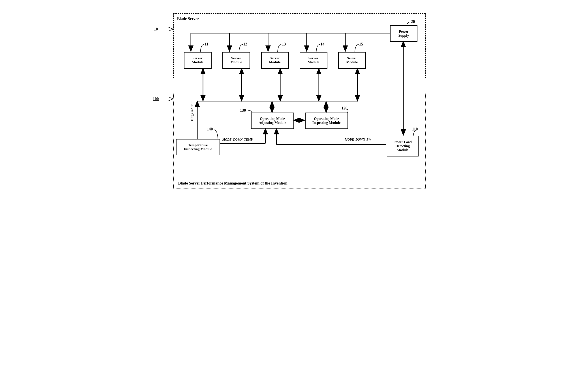  What do you see at coordinates (192, 111) in the screenshot?
I see `tcc-enable-label: TCC_ENABLE` at bounding box center [192, 111].